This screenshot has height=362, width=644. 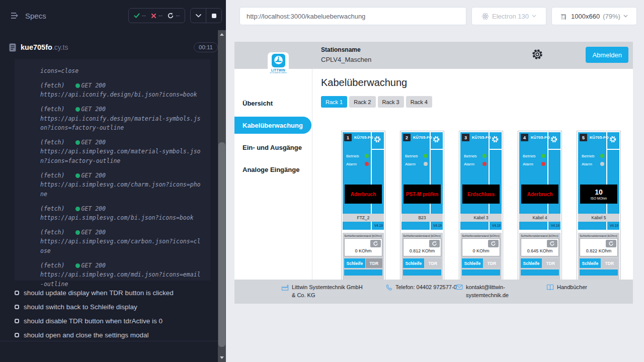 What do you see at coordinates (353, 16) in the screenshot?
I see `url-bar: http://localhost:3000/kabelueberwachung` at bounding box center [353, 16].